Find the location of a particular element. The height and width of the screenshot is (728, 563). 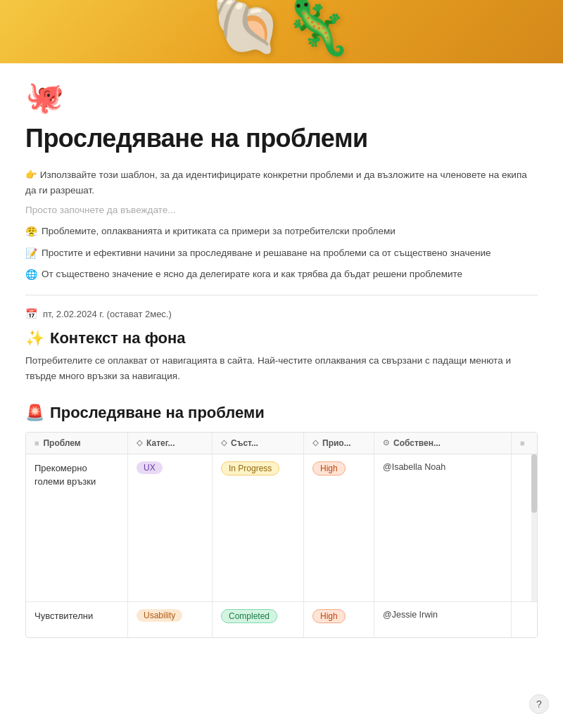

context-emoji: ✨ is located at coordinates (35, 338).